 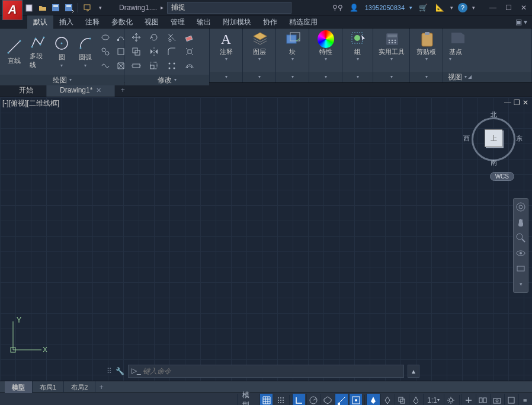 I want to click on tab-output: 输出, so click(x=204, y=22).